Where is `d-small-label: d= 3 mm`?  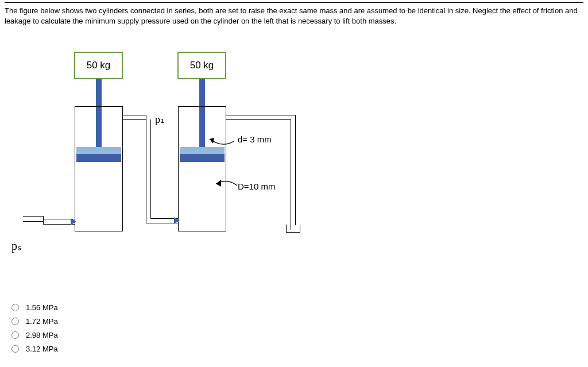
d-small-label: d= 3 mm is located at coordinates (255, 139).